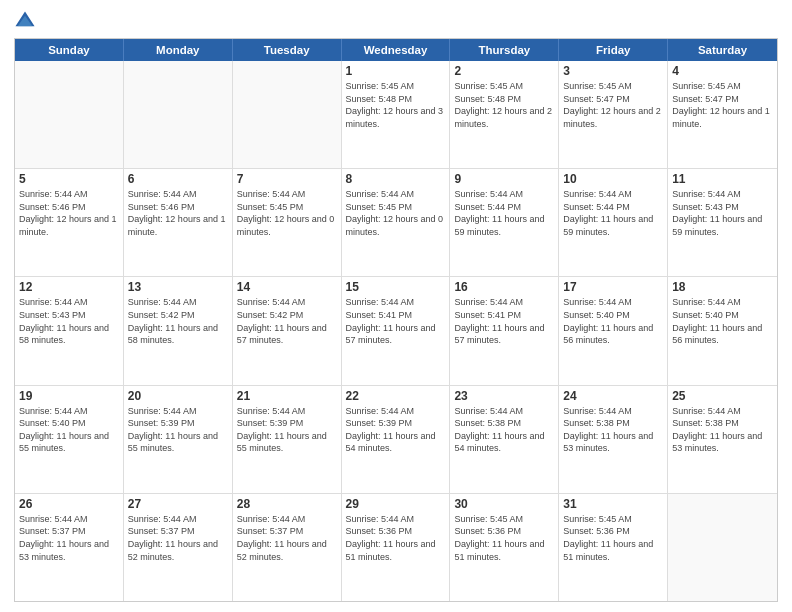 The height and width of the screenshot is (612, 792). Describe the element at coordinates (722, 330) in the screenshot. I see `calendar-cell: 18Sunrise: 5:44 AMSunset: 5:40 PMDayligh…` at that location.